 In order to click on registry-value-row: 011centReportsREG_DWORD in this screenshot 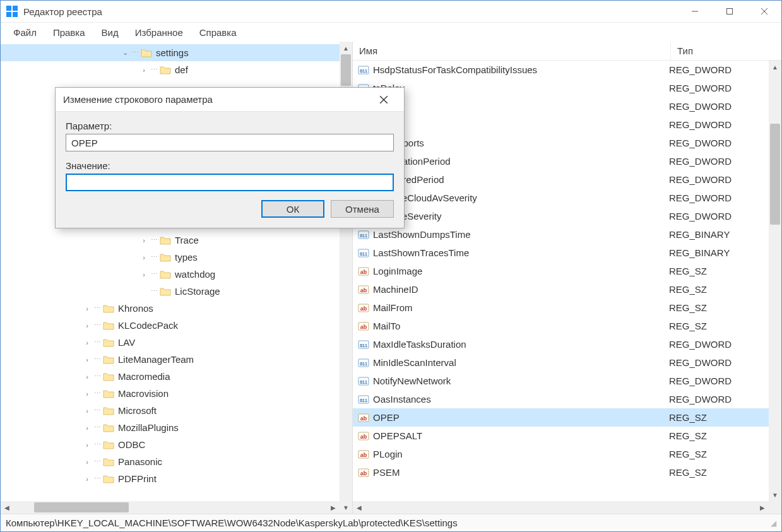, I will do `click(560, 143)`.